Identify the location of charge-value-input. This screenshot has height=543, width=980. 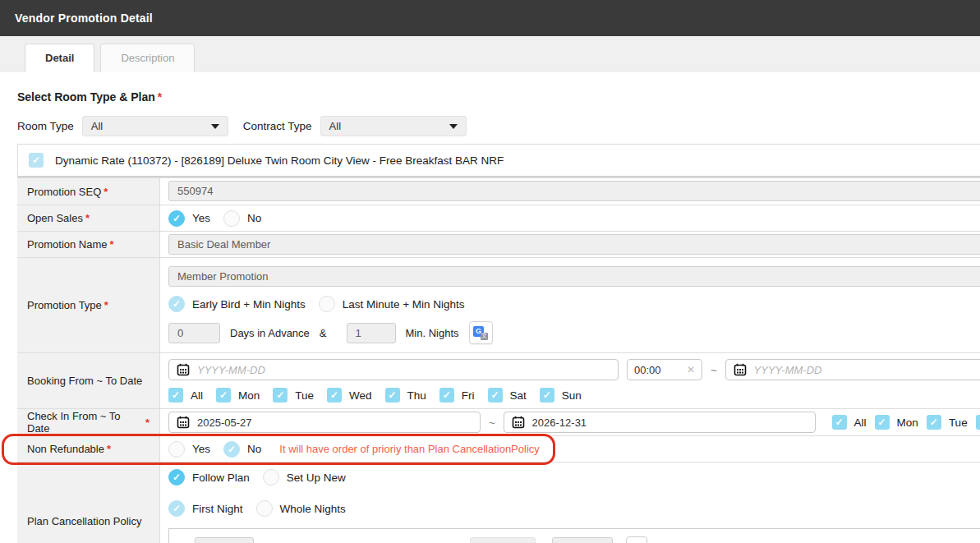
(582, 541).